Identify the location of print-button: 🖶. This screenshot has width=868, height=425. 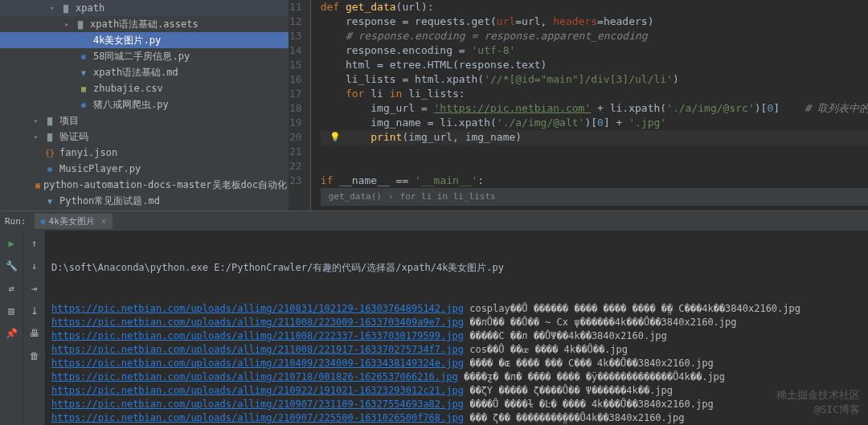
(35, 333).